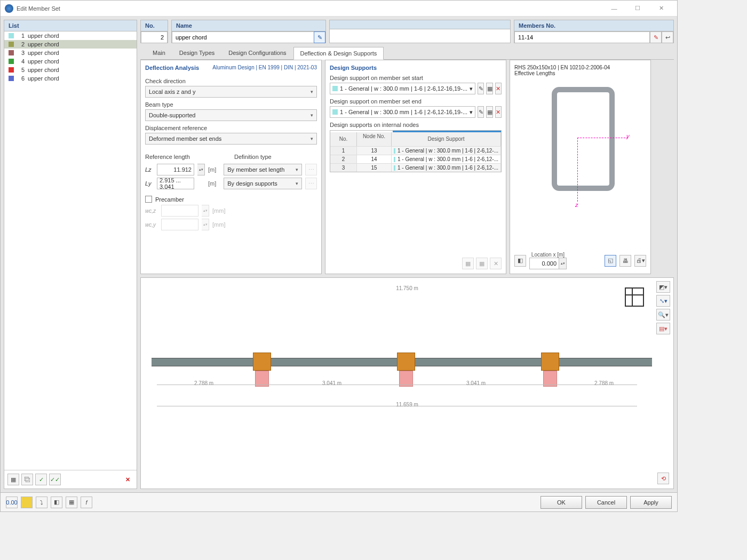 The width and height of the screenshot is (747, 560). I want to click on footer-tool-3: ▦, so click(71, 502).